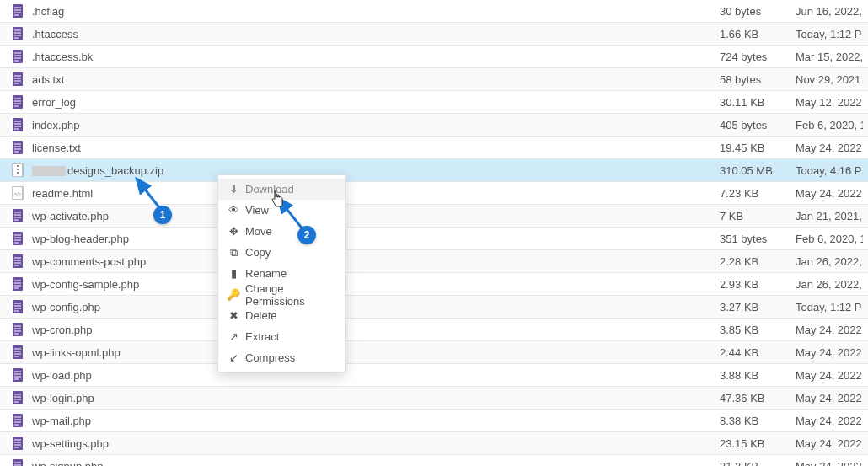 The image size is (868, 466). Describe the element at coordinates (71, 216) in the screenshot. I see `file-name-label: wp-activate.php` at that location.